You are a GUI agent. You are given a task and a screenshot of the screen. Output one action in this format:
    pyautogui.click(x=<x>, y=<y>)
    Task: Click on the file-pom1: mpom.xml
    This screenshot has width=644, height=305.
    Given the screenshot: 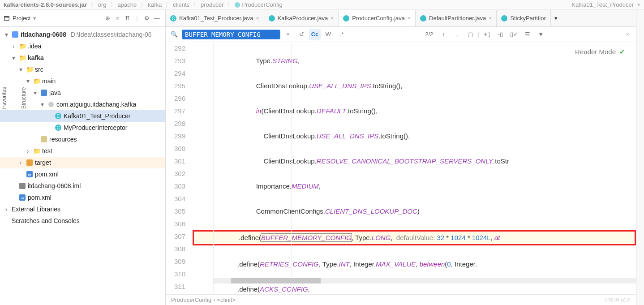 What is the action you would take?
    pyautogui.click(x=82, y=174)
    